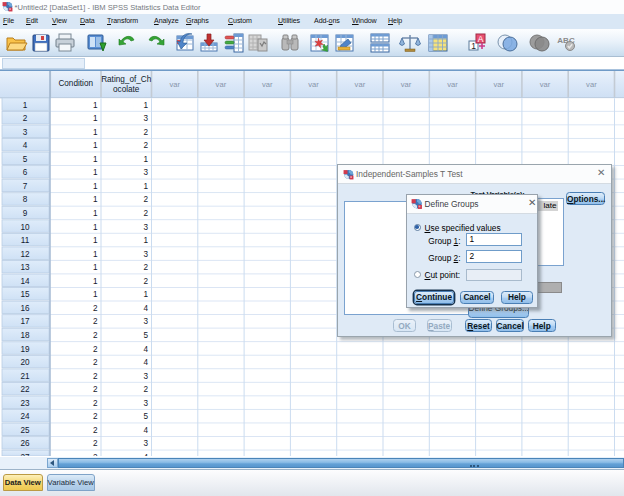 The height and width of the screenshot is (496, 624). What do you see at coordinates (26, 200) in the screenshot?
I see `svg-text: 8` at bounding box center [26, 200].